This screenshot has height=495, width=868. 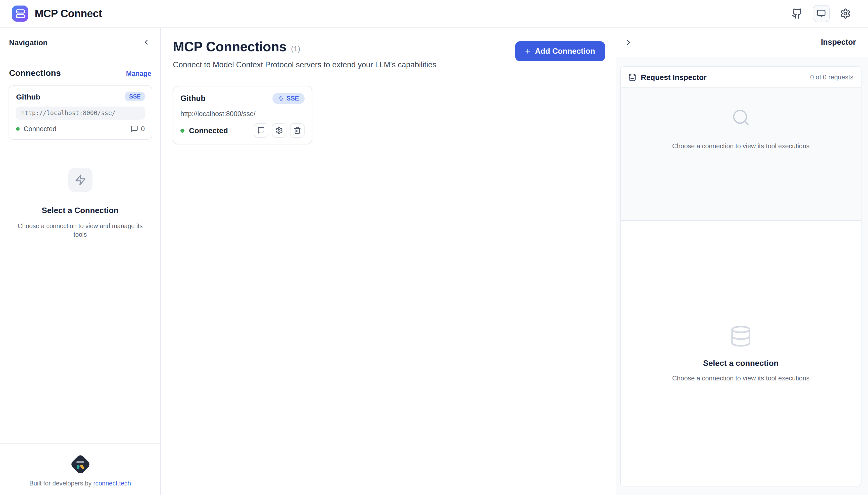 I want to click on request-inspector-header: Request Inspector 0 of 0 requests, so click(x=741, y=78).